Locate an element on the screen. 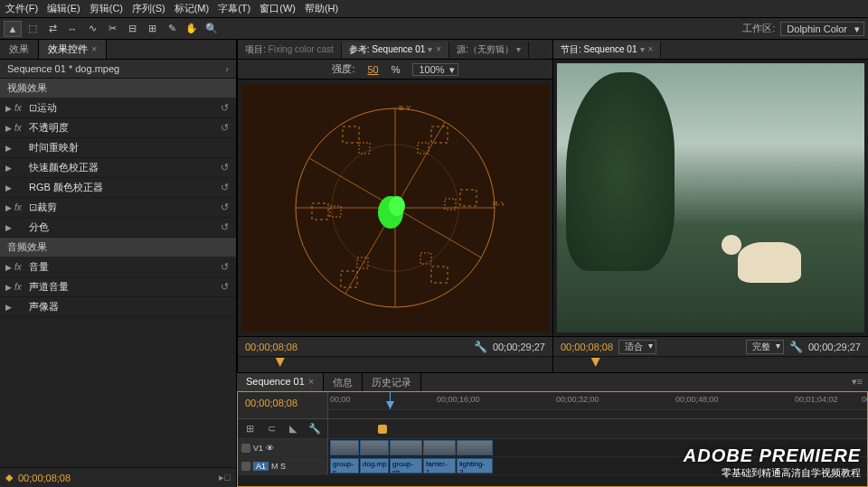 The height and width of the screenshot is (487, 868). effect-volume: 音量 is located at coordinates (123, 267).